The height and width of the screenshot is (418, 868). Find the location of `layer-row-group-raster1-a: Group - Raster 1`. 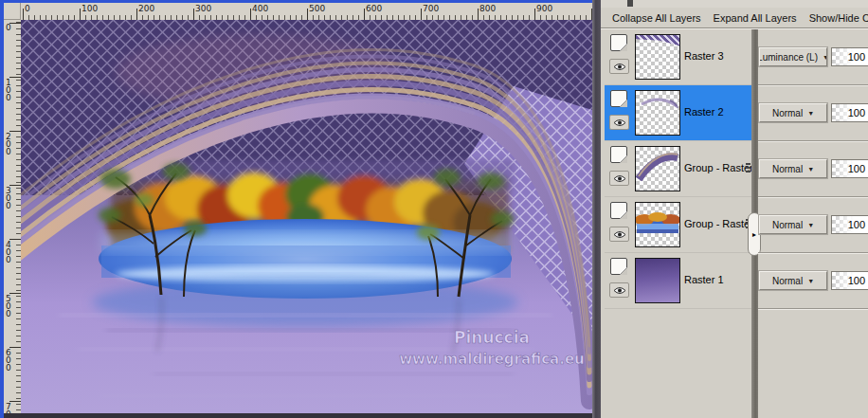

layer-row-group-raster1-a: Group - Raster 1 is located at coordinates (678, 169).